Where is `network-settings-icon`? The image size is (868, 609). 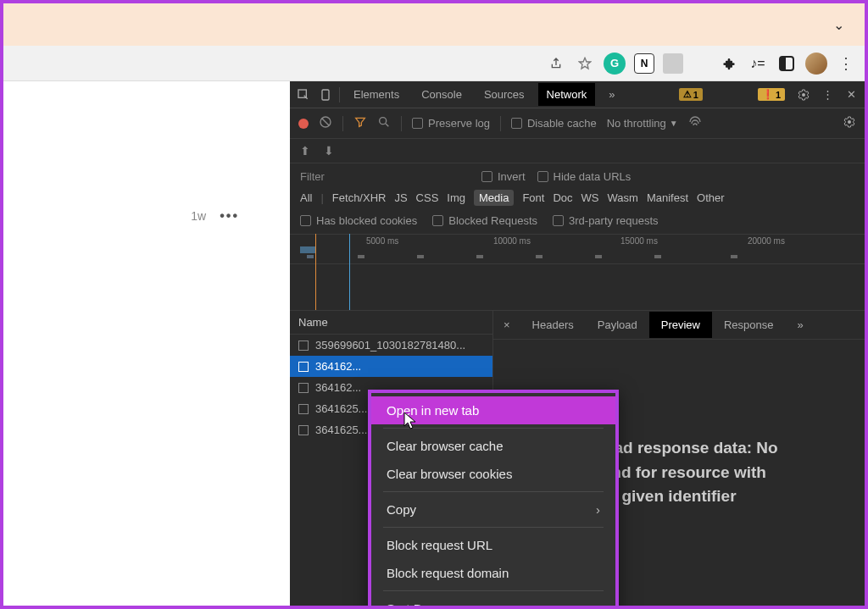
network-settings-icon is located at coordinates (849, 124).